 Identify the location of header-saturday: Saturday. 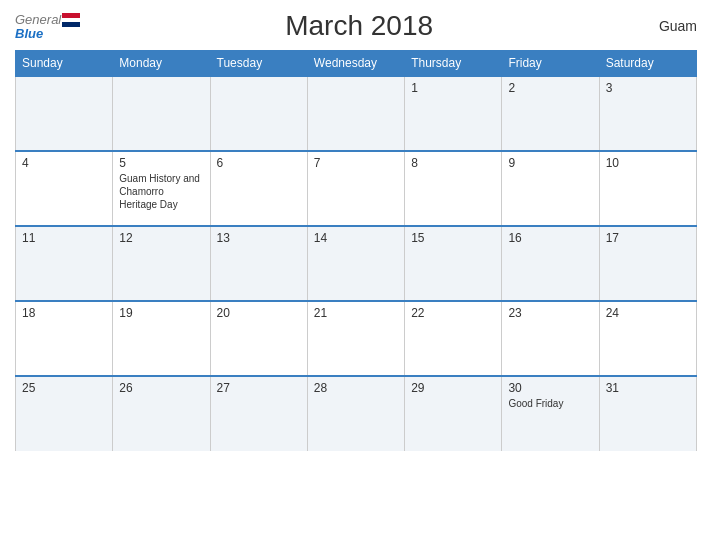
(648, 64).